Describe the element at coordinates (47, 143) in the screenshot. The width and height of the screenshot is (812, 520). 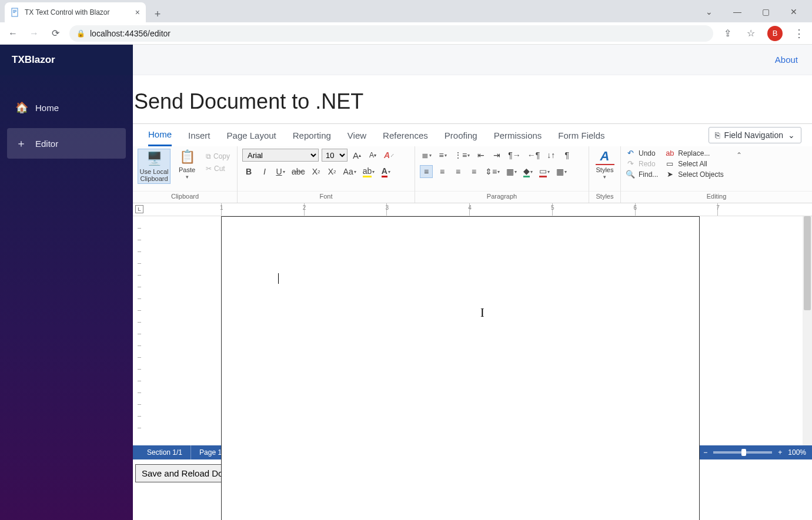
I see `sidebar-item-label: Editor` at that location.